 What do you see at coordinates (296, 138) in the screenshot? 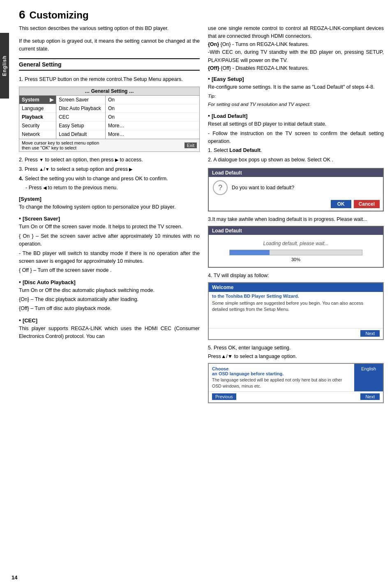
I see `load-default-section: • [Load Default] Reset all settings of B…` at bounding box center [296, 138].